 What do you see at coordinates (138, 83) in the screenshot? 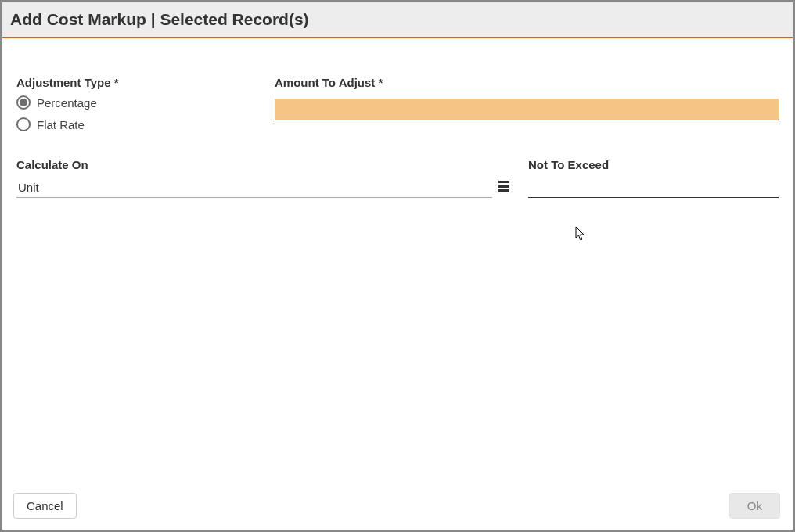
I see `adjustment-type-label: Adjustment Type *` at bounding box center [138, 83].